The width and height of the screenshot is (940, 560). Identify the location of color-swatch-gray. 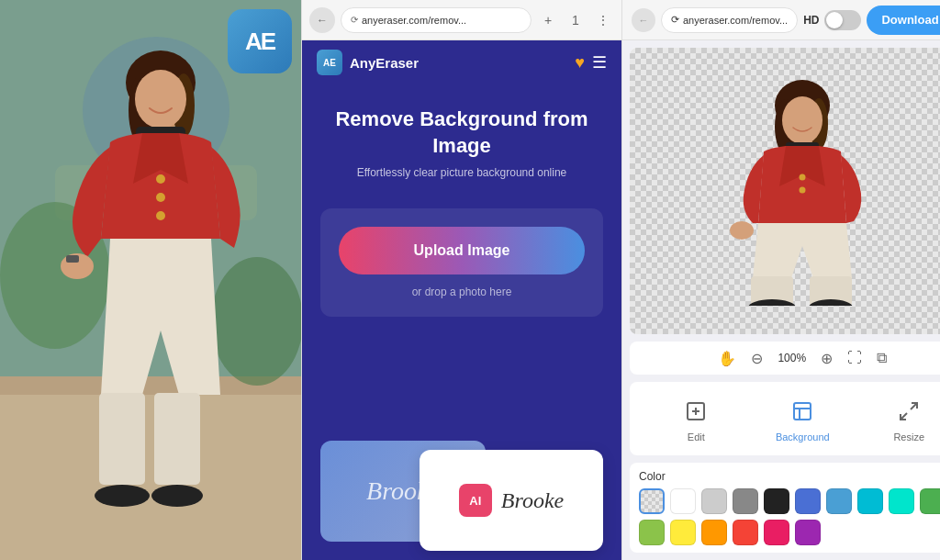
(745, 501).